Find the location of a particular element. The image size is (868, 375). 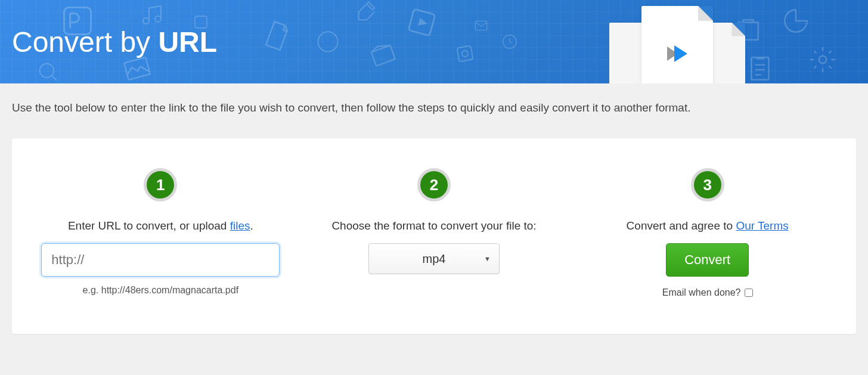

email-when-done-row: Email when done? is located at coordinates (708, 293).